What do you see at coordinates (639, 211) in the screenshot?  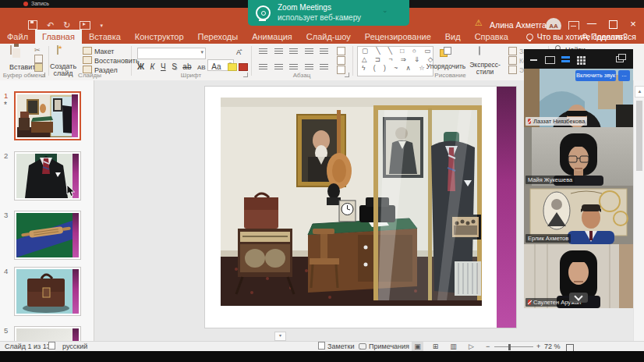 I see `vertical-scrollbar: ▲` at bounding box center [639, 211].